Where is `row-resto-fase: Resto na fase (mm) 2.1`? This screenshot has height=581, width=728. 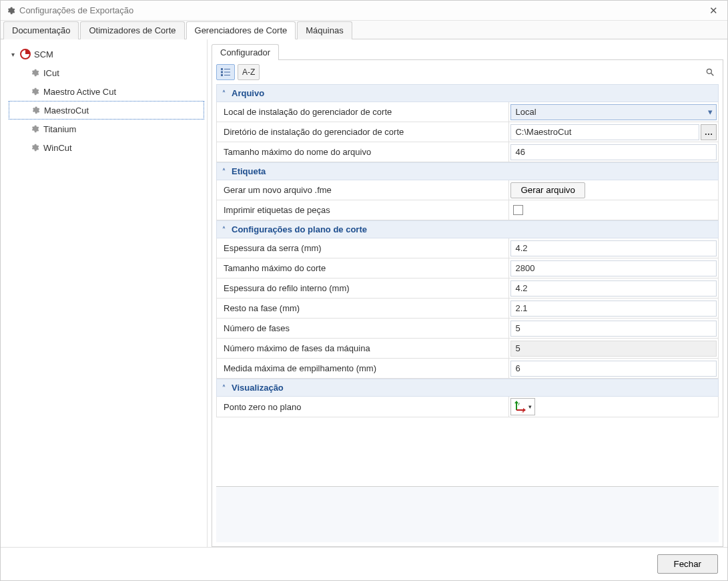
row-resto-fase: Resto na fase (mm) 2.1 is located at coordinates (467, 309).